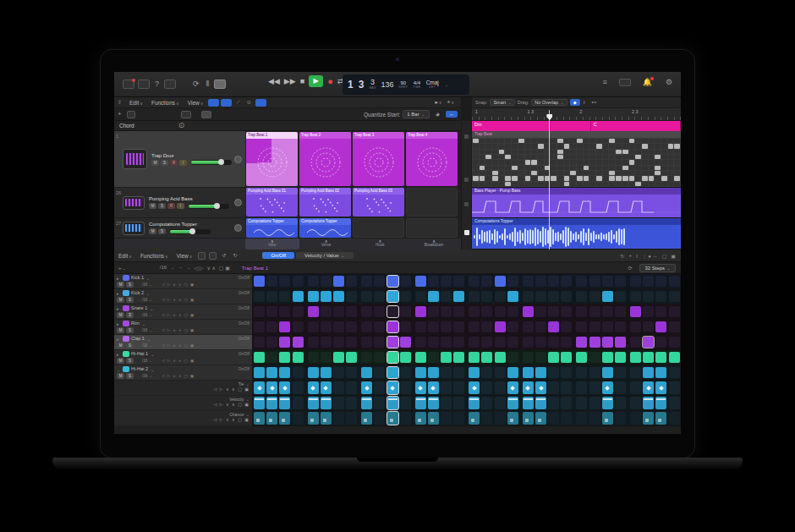 This screenshot has height=532, width=795. What do you see at coordinates (330, 81) in the screenshot?
I see `record-button: ●` at bounding box center [330, 81].